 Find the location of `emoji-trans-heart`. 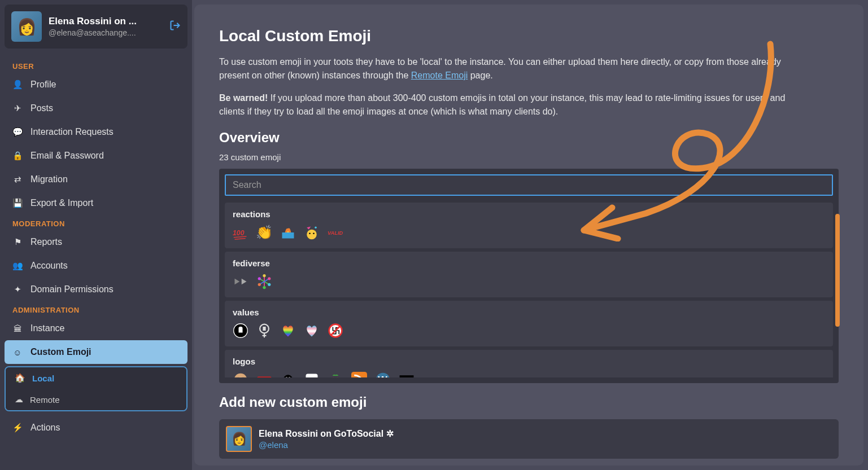

emoji-trans-heart is located at coordinates (312, 331).